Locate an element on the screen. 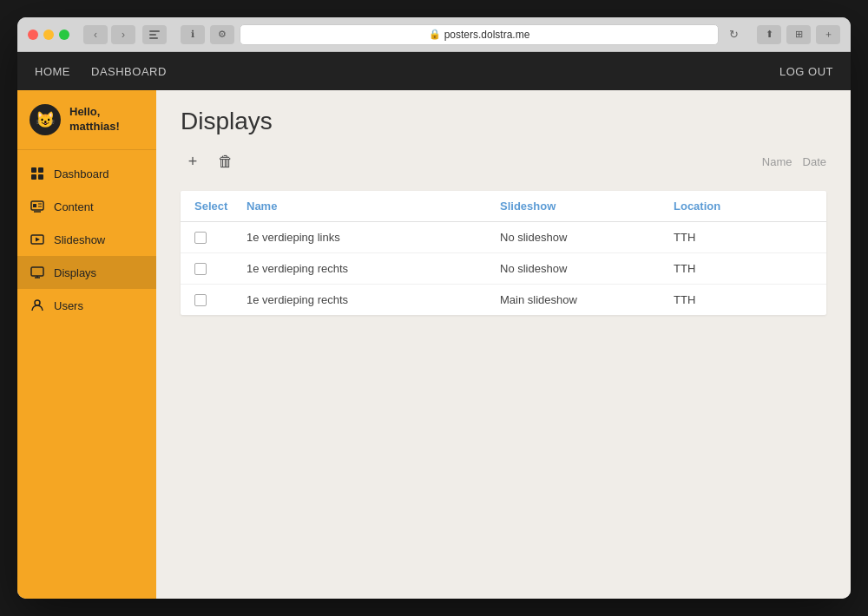 The width and height of the screenshot is (868, 616). row0-select is located at coordinates (220, 238).